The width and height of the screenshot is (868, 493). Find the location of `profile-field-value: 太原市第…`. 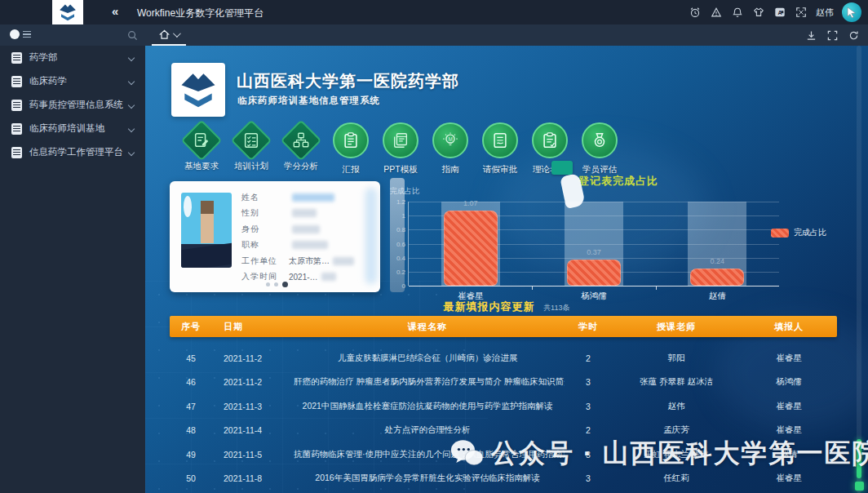

profile-field-value: 太原市第… is located at coordinates (309, 261).